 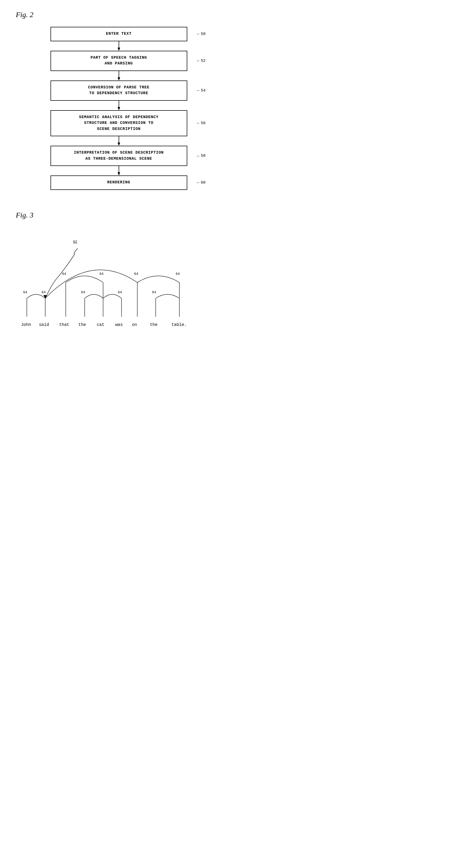 I want to click on flow-step-60: RENDERING 60, so click(x=119, y=183).